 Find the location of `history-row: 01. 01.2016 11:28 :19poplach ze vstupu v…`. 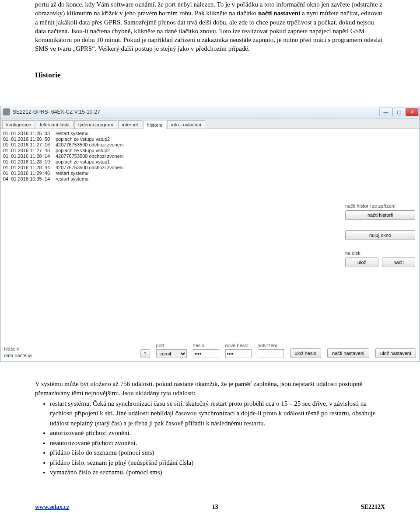

history-row: 01. 01.2016 11:28 :19poplach ze vstupu v… is located at coordinates (210, 162).